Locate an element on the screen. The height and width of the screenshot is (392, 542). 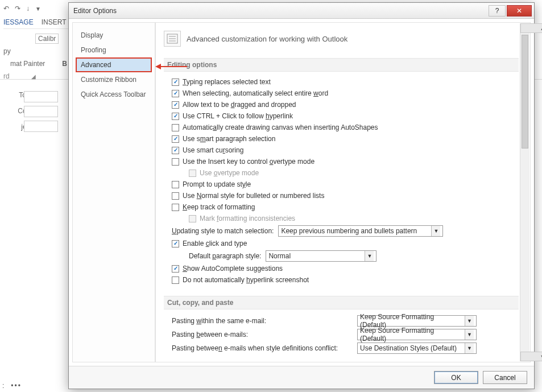
compose-field-inputs is located at coordinates (41, 113).